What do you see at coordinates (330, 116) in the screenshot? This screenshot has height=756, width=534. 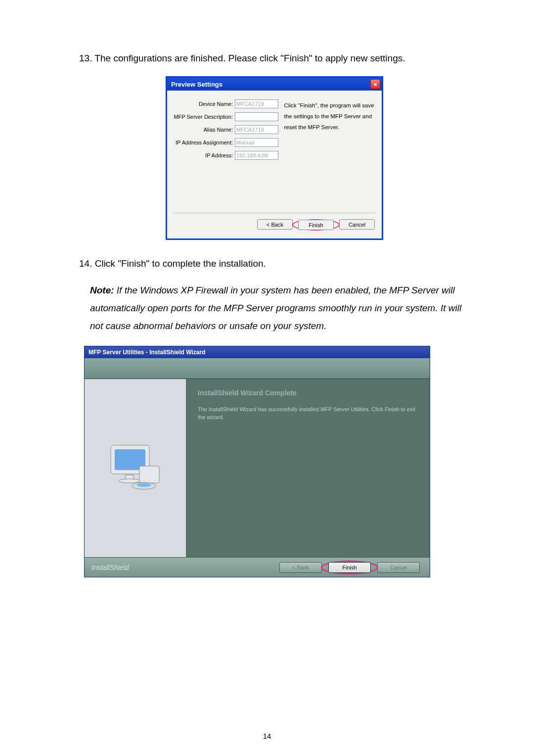 I see `dialog1-hint: Click "Finish", the program will save th…` at bounding box center [330, 116].